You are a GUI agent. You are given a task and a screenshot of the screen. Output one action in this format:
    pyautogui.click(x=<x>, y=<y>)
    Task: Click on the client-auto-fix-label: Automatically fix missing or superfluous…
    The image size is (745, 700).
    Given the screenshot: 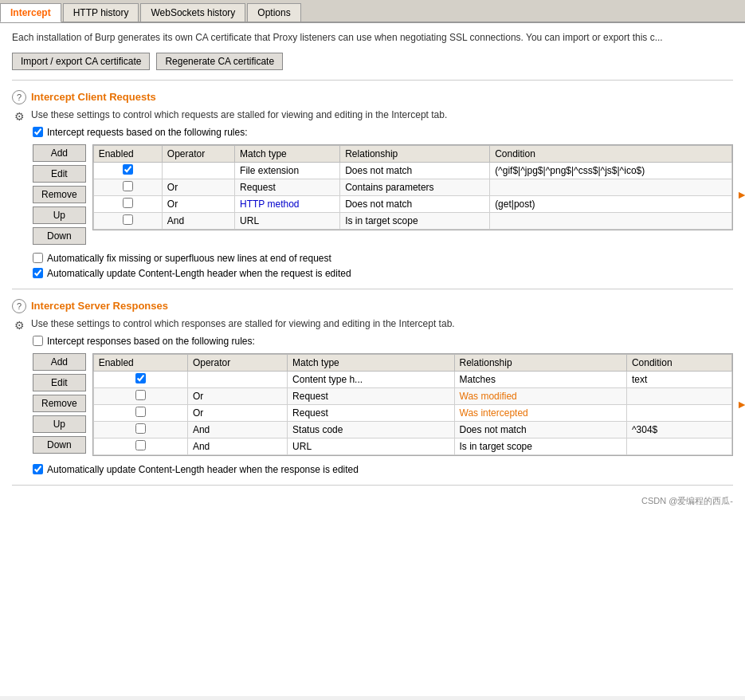 What is the action you would take?
    pyautogui.click(x=190, y=258)
    